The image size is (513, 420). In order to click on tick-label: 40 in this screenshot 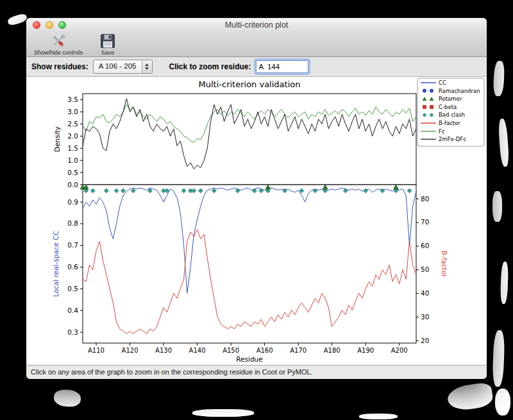, I will do `click(425, 293)`.